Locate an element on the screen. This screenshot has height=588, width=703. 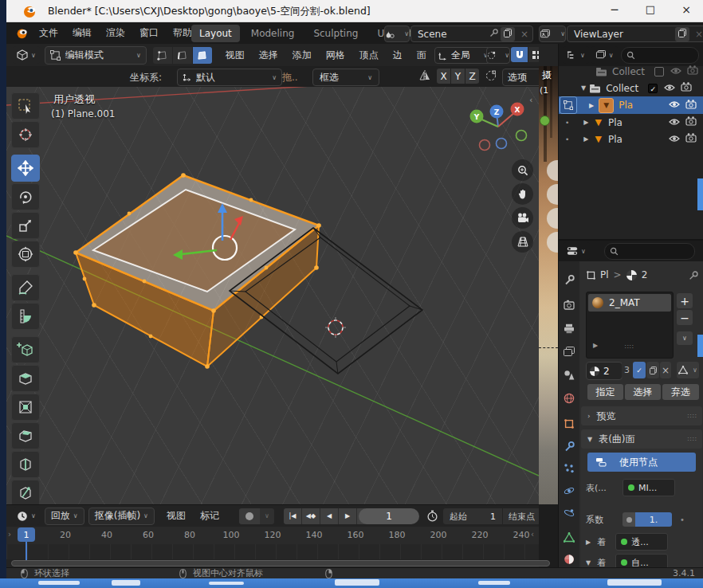
minimize-button: ─ is located at coordinates (615, 10).